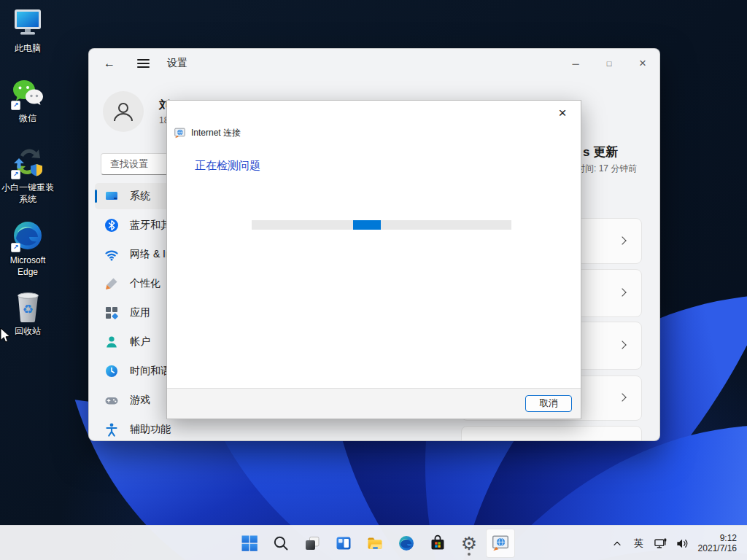 This screenshot has width=747, height=560. I want to click on dialog-title: Internet 连接, so click(216, 133).